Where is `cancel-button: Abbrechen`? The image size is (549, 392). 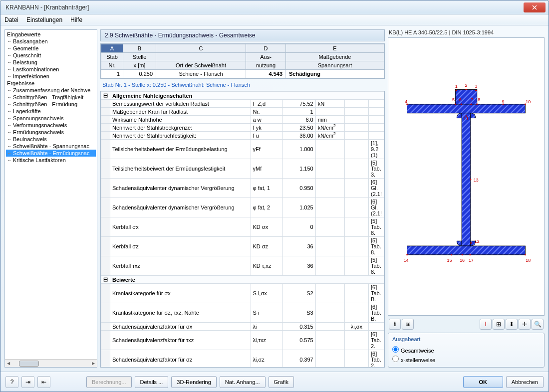 cancel-button: Abbrechen is located at coordinates (525, 382).